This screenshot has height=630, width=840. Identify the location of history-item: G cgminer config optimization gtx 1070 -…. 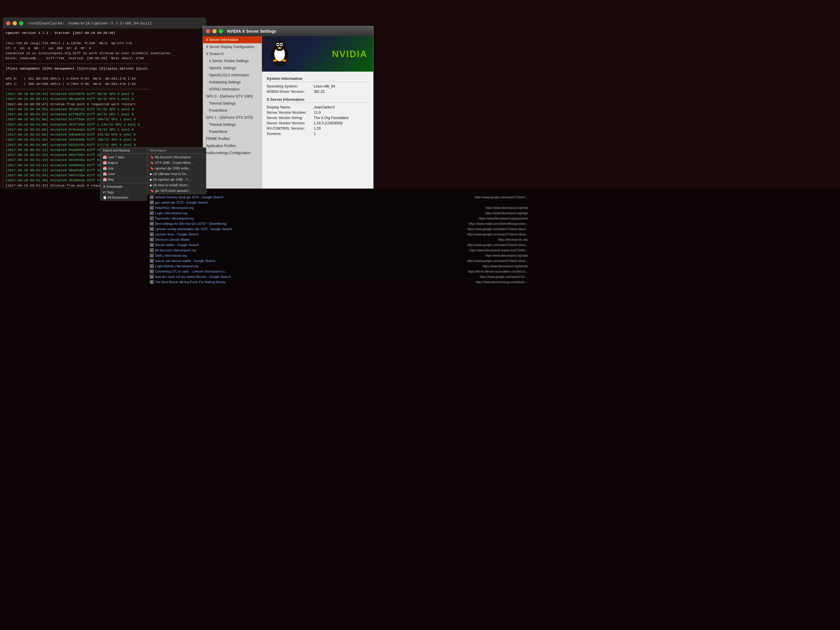
(339, 229).